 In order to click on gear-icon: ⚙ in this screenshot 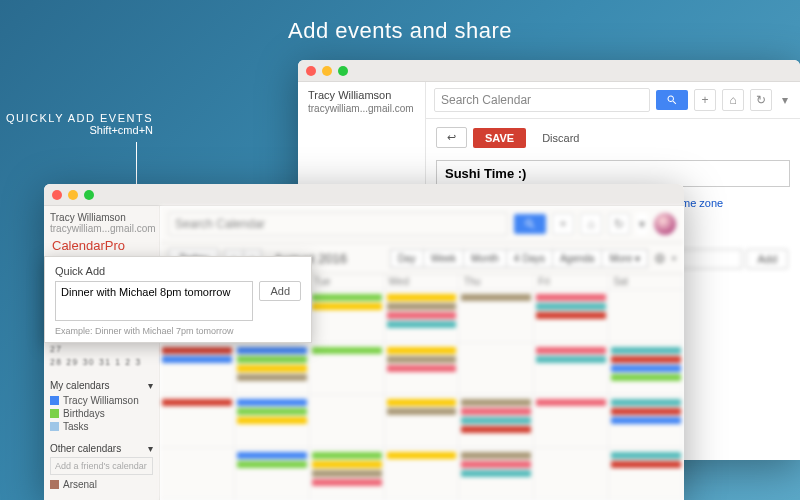, I will do `click(660, 258)`.